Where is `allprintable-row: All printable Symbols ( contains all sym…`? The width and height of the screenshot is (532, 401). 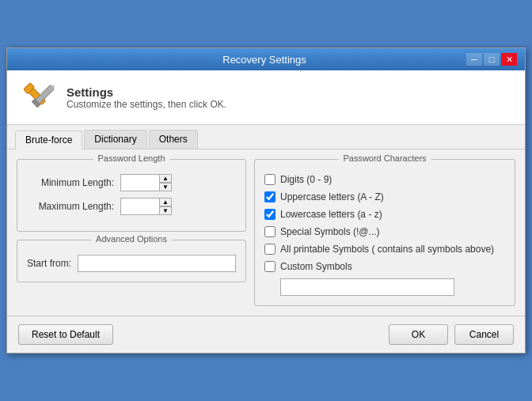
allprintable-row: All printable Symbols ( contains all sym… is located at coordinates (385, 249).